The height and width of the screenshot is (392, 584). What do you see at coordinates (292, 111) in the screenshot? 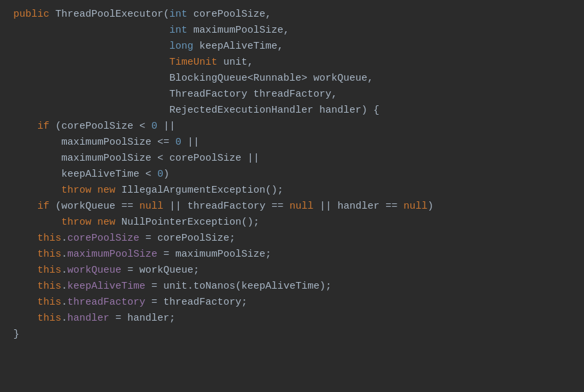
I see `code-line-7: RejectedExecutionHandler handler) {` at bounding box center [292, 111].